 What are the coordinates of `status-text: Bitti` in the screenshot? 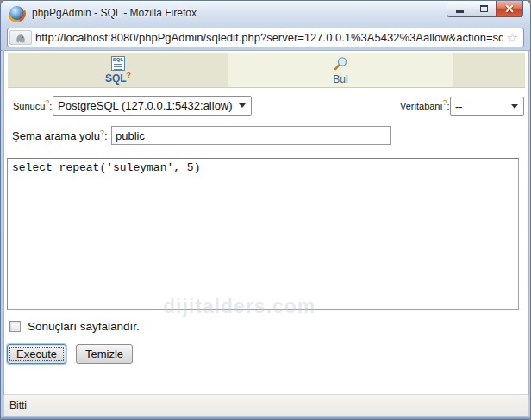 It's located at (18, 405).